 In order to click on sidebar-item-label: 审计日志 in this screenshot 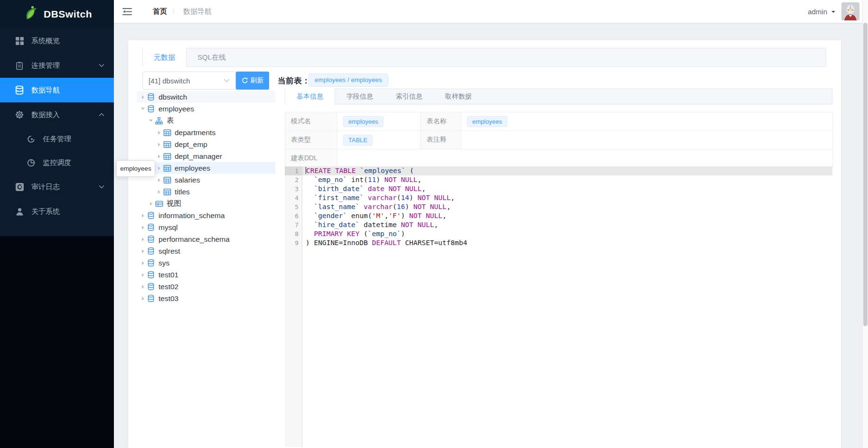, I will do `click(46, 187)`.